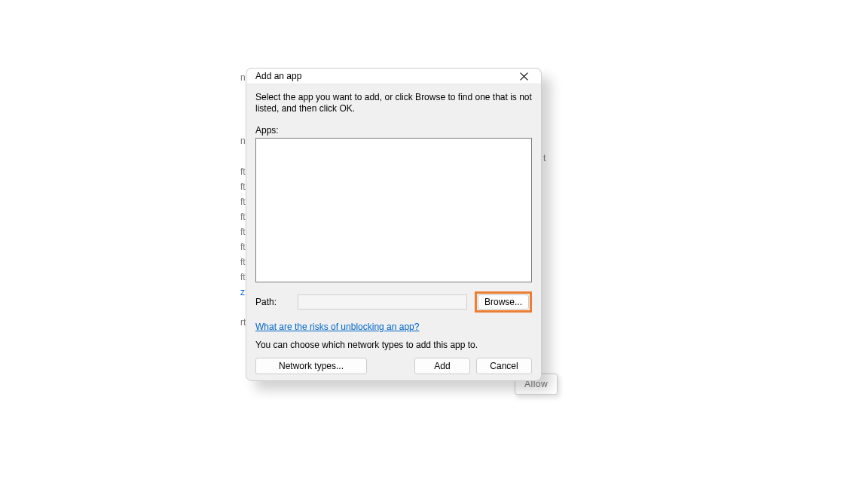 The image size is (868, 488). Describe the element at coordinates (381, 76) in the screenshot. I see `dialog-title: Add an app` at that location.